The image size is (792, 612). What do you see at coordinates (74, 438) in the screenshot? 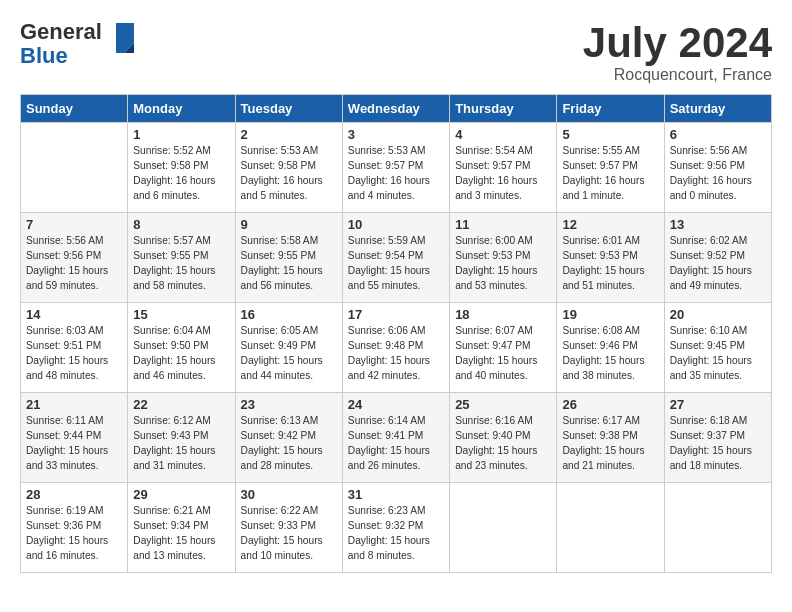
I see `calendar-cell: 21Sunrise: 6:11 AMSunset: 9:44 PMDayligh…` at bounding box center [74, 438].